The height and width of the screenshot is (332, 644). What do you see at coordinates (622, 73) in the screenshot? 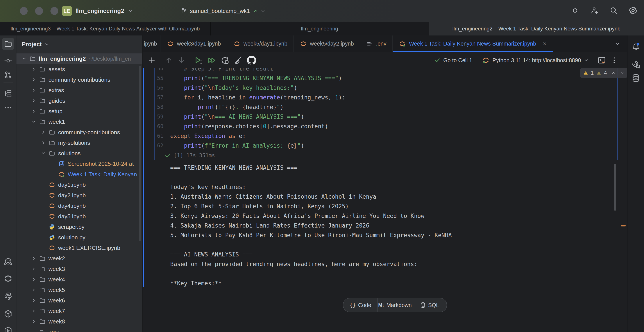
I see `next-warning-icon` at bounding box center [622, 73].